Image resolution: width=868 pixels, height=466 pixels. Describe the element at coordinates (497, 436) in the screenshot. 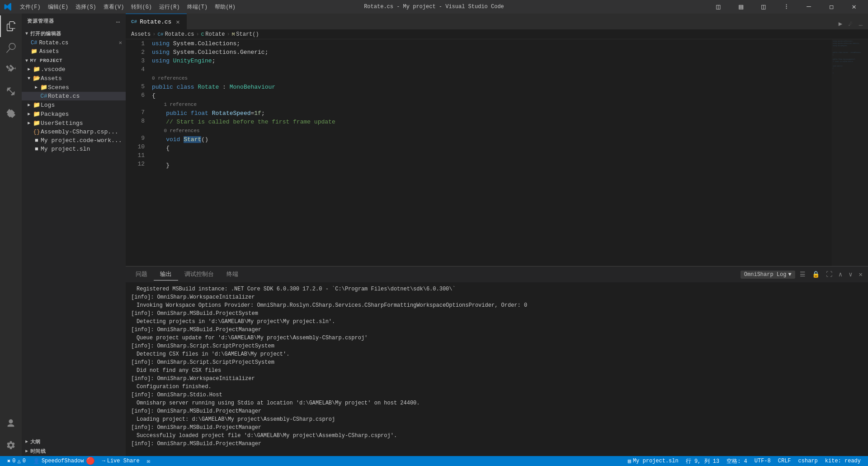

I see `log-line-18: Successfully loaded project file 'd:\GAM…` at that location.